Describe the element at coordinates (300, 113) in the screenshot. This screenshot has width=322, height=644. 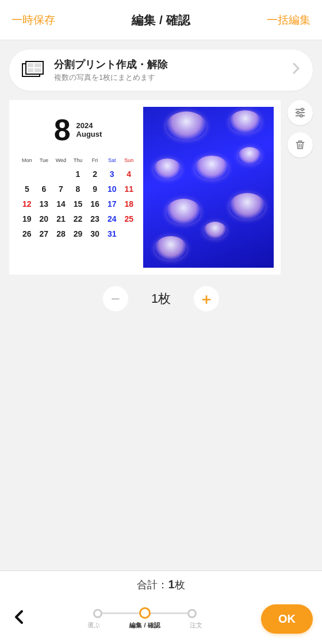
I see `adjust-button` at that location.